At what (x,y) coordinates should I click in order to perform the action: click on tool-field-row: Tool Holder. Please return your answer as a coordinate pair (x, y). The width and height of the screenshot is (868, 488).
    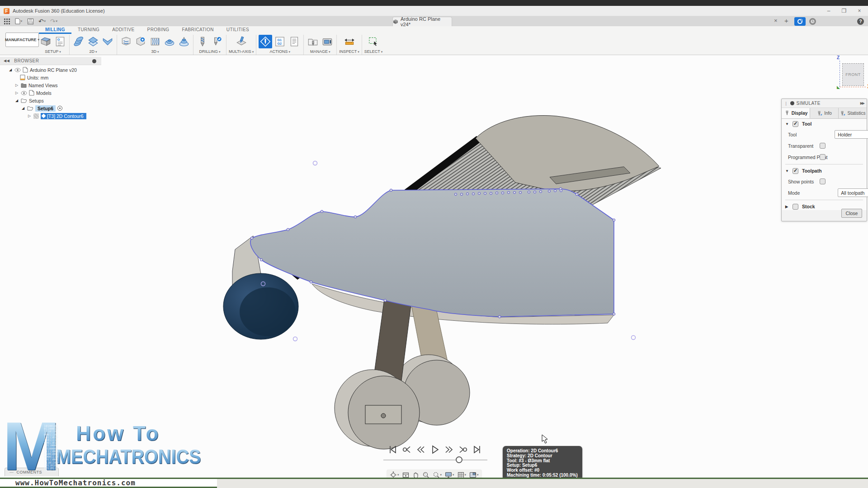
    Looking at the image, I should click on (824, 135).